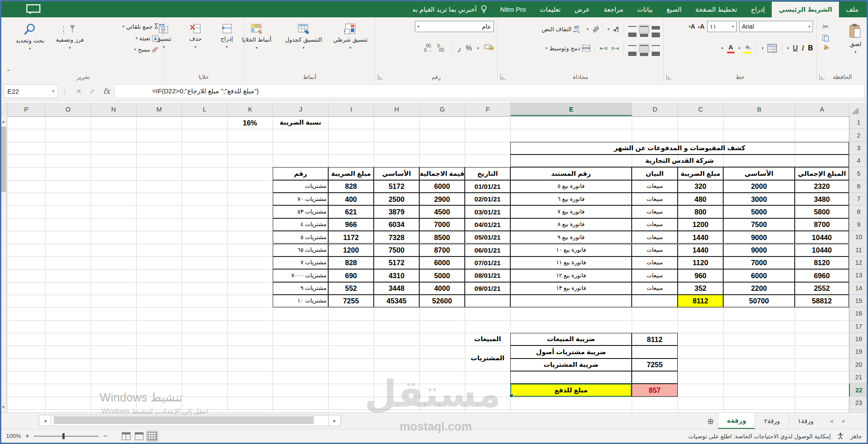 The width and height of the screenshot is (868, 444). Describe the element at coordinates (655, 225) in the screenshot. I see `cell-D9: مبيعات` at that location.